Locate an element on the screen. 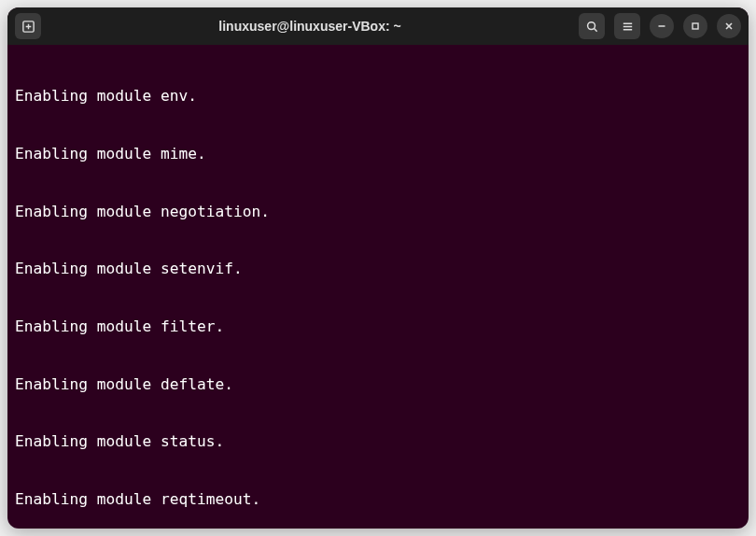 The height and width of the screenshot is (536, 756). titlebar: linuxuser@linuxuser-VBox: ~ is located at coordinates (378, 26).